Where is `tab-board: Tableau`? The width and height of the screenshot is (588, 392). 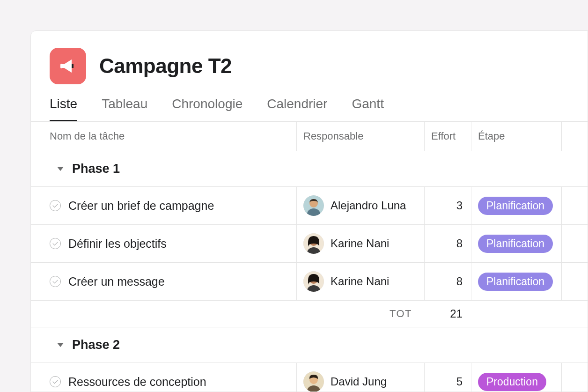 tab-board: Tableau is located at coordinates (125, 109).